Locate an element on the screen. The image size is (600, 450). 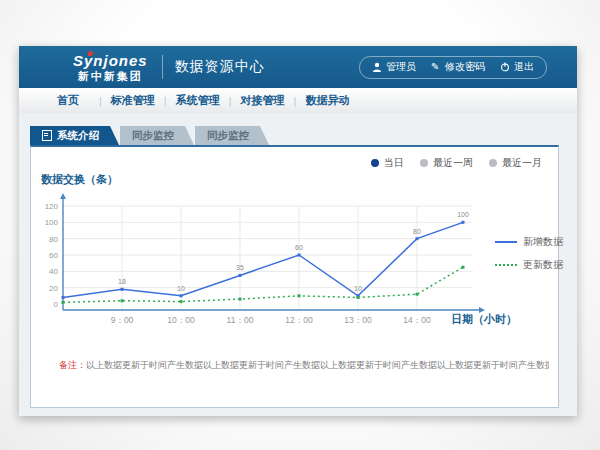
x-tick-labels: 9：0010：0011：0012：0013：0014：00 is located at coordinates (271, 320).